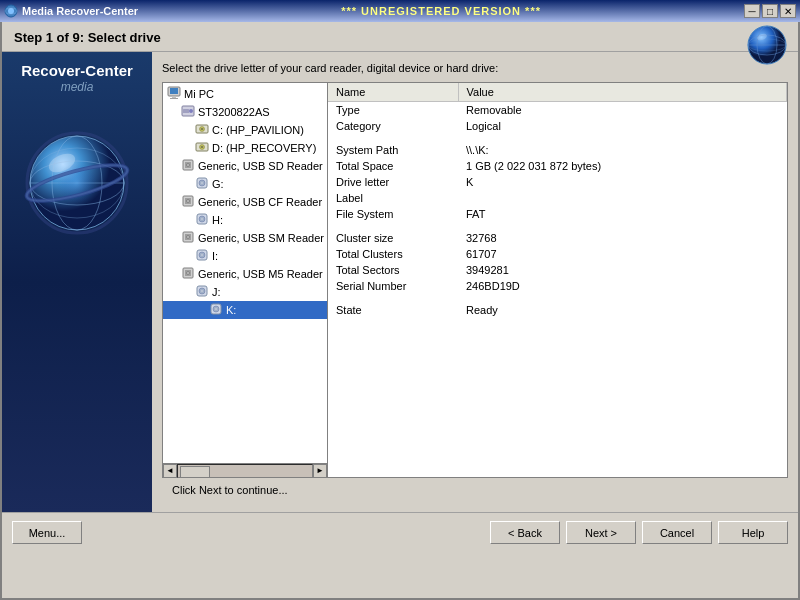 The image size is (800, 600). I want to click on bottom-bar: Menu... < Back Next > Cancel Help, so click(400, 532).